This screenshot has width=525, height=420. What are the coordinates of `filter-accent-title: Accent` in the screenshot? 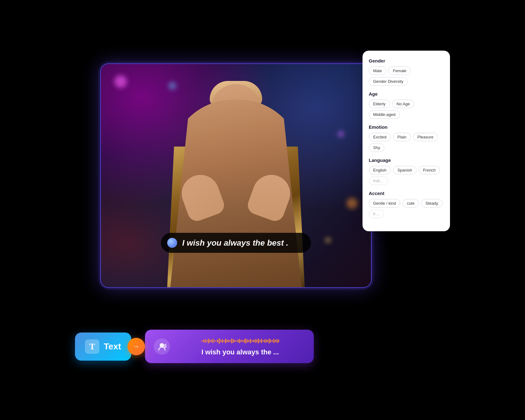 It's located at (406, 193).